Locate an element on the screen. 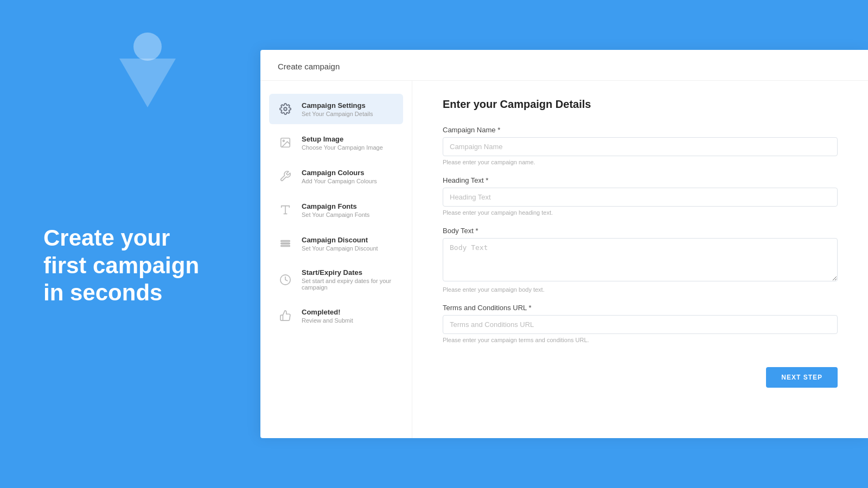 Image resolution: width=868 pixels, height=488 pixels. form-heading: Enter your Campaign Details is located at coordinates (640, 104).